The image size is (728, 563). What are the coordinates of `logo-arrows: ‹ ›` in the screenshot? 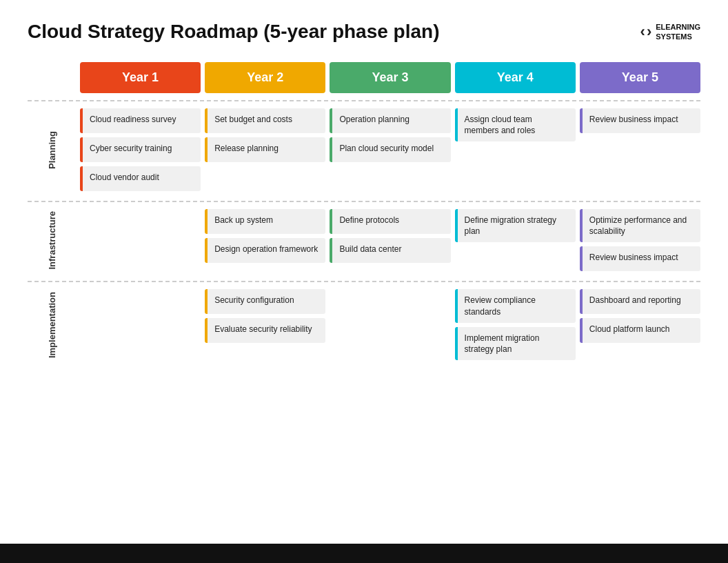 It's located at (647, 32).